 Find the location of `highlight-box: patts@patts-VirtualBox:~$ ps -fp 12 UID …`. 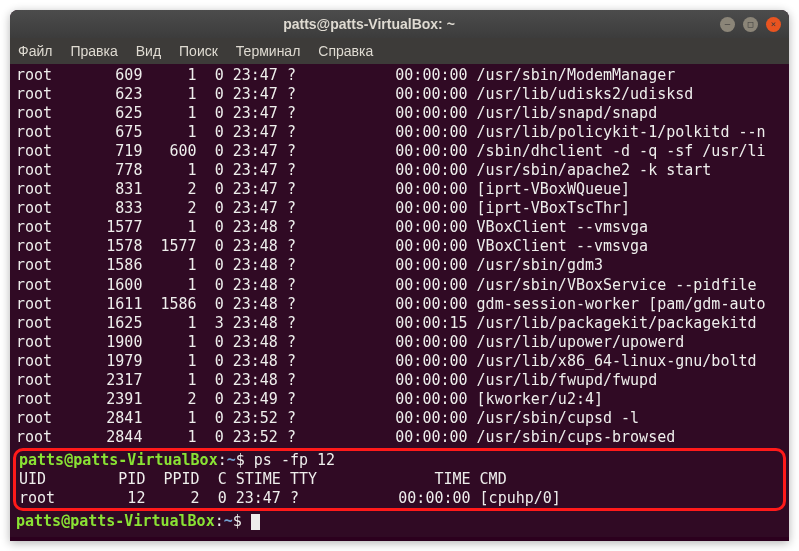

highlight-box: patts@patts-VirtualBox:~$ ps -fp 12 UID … is located at coordinates (400, 480).